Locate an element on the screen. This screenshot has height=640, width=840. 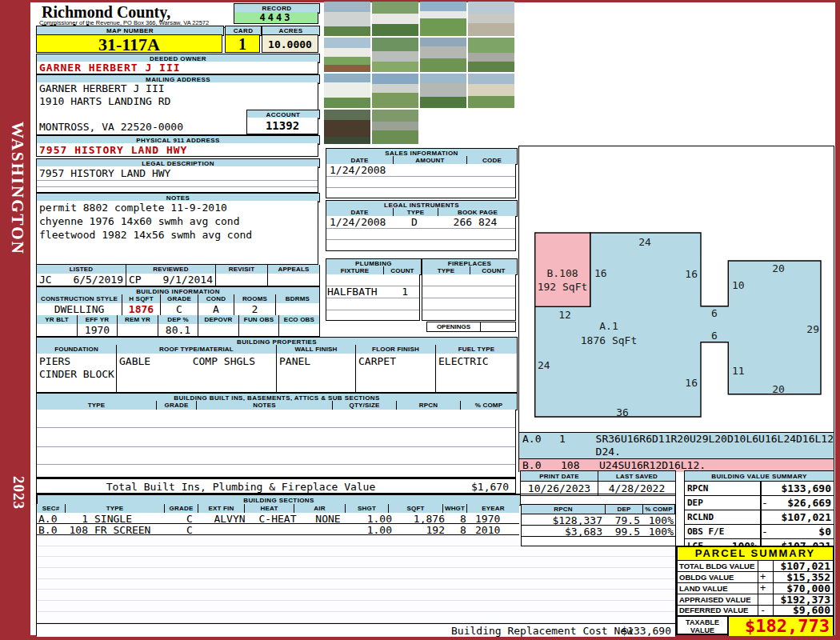
building-properties-values: PIERS CINDER BLOCK GABLE COMP SHGLS PANE… is located at coordinates (277, 373).